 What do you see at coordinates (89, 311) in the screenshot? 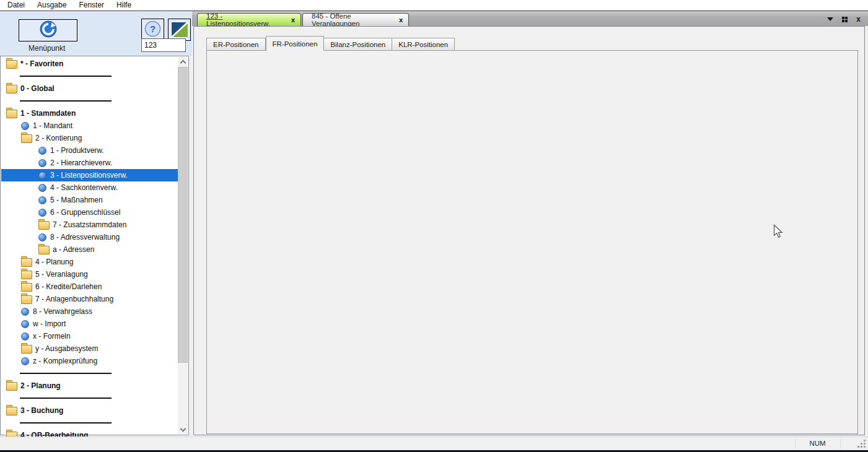
I see `sidebar-item-verwahrgelass: 8 - Verwahrgelass` at bounding box center [89, 311].